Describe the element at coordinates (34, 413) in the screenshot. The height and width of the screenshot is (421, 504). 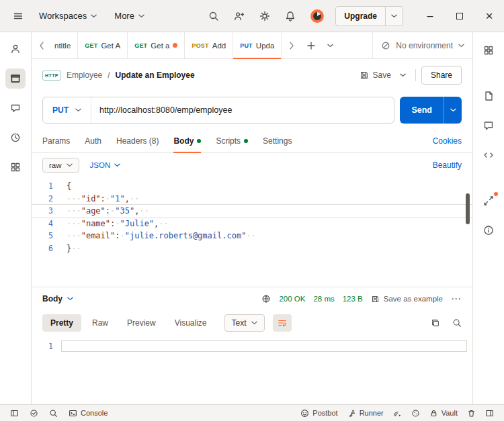
I see `status-check-icon` at that location.